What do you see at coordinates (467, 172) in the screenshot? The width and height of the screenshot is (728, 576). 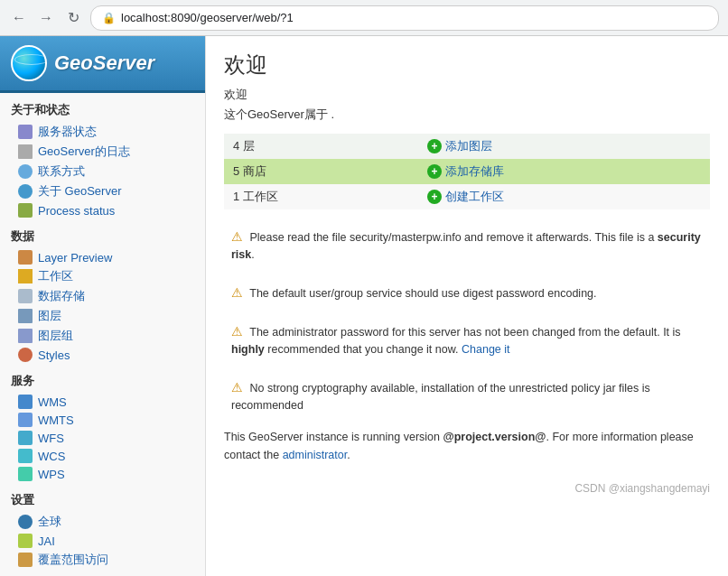 I see `stats-row-stores: 5 商店 + 添加存储库` at bounding box center [467, 172].